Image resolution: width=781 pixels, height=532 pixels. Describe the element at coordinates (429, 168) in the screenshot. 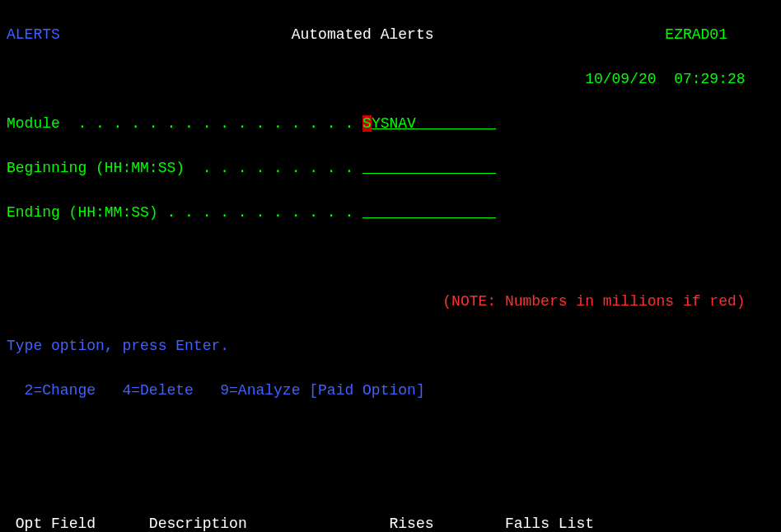

I see `beginning-input` at that location.